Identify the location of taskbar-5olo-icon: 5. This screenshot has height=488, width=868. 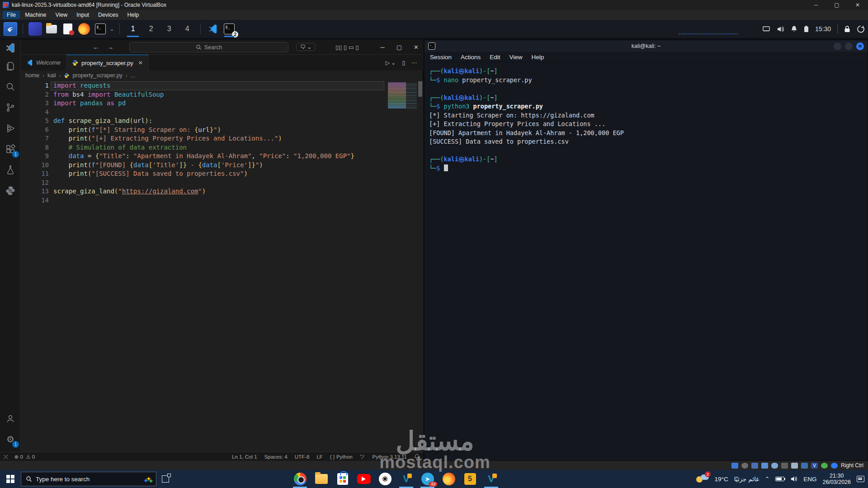
(470, 479).